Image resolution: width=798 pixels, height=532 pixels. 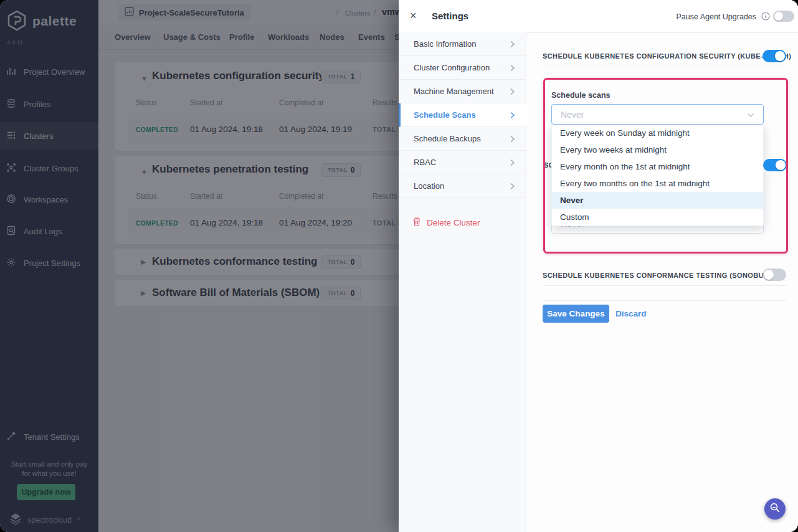 I want to click on discard-button: Discard, so click(x=631, y=314).